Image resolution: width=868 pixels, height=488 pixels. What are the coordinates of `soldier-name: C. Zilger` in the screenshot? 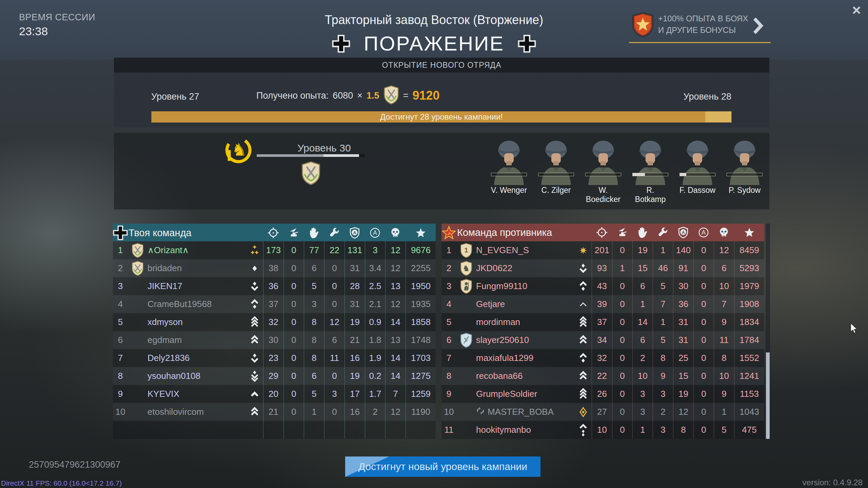 It's located at (556, 190).